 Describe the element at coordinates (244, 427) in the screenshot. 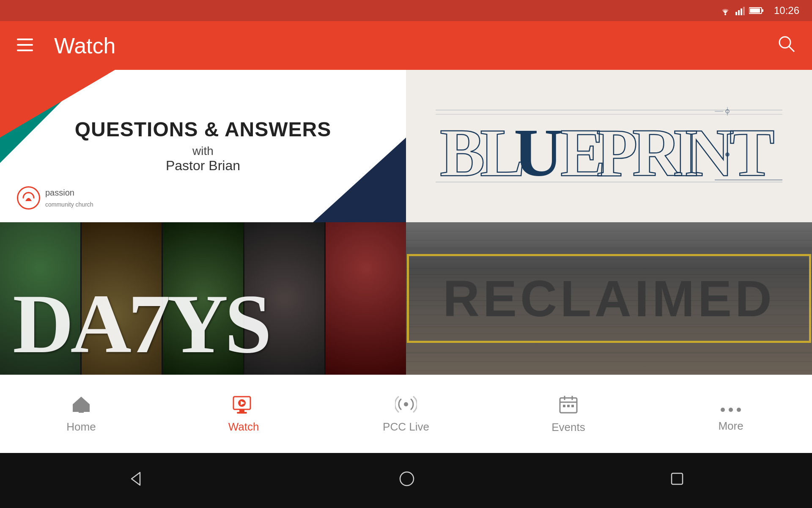

I see `watch-label: Watch` at that location.